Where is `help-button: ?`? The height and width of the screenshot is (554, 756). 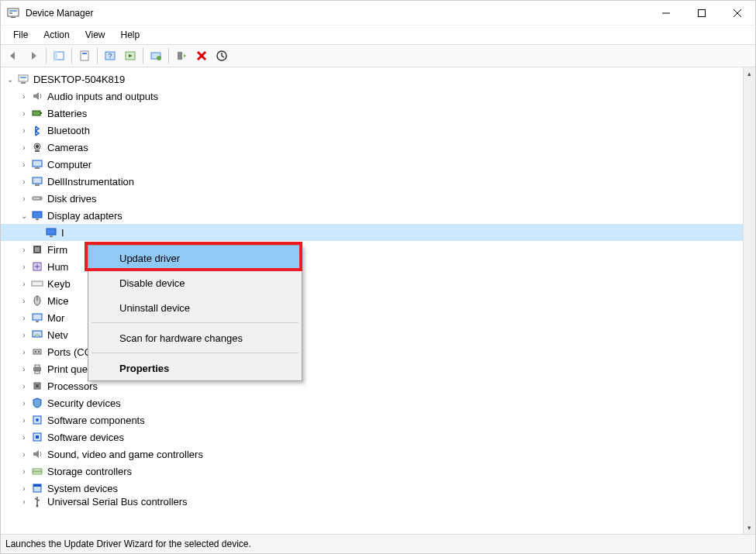 help-button: ? is located at coordinates (110, 56).